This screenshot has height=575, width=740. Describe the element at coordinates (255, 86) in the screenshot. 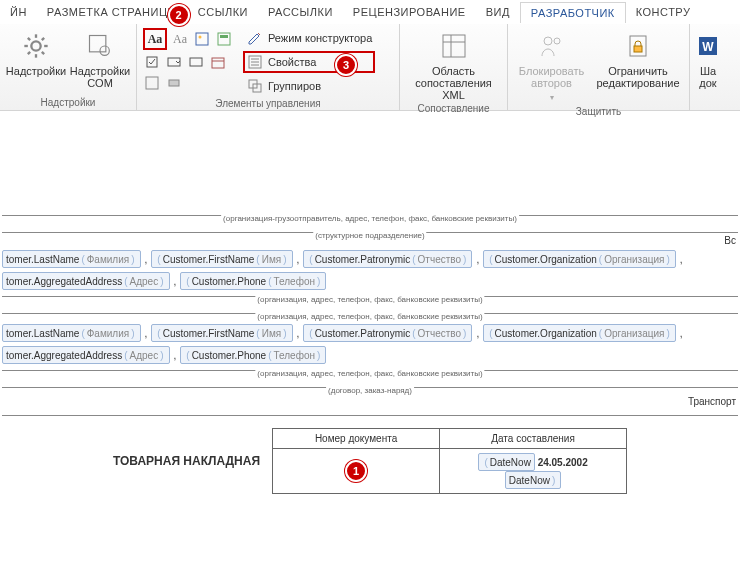

I see `group-icon` at that location.